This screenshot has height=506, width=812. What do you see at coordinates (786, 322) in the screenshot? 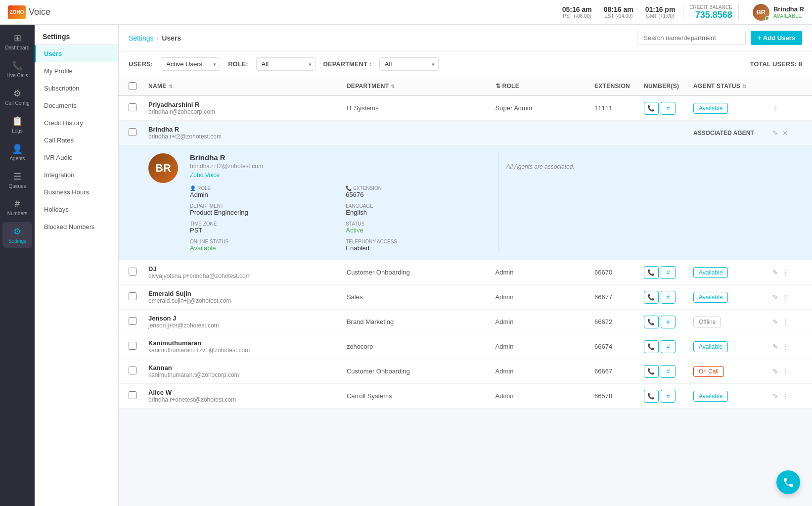
I see `row5-more-icon: ⋮` at bounding box center [786, 322].